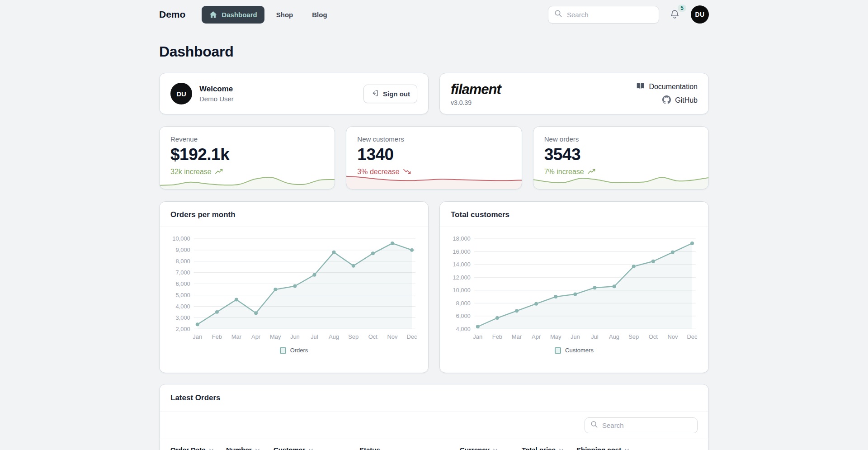  What do you see at coordinates (434, 417) in the screenshot?
I see `latest-orders-widget: Latest Orders Order Date Number Customer` at bounding box center [434, 417].